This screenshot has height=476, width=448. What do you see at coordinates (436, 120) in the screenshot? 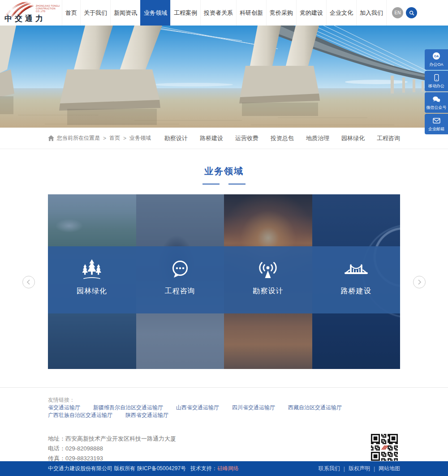
I see `mail-icon` at bounding box center [436, 120].